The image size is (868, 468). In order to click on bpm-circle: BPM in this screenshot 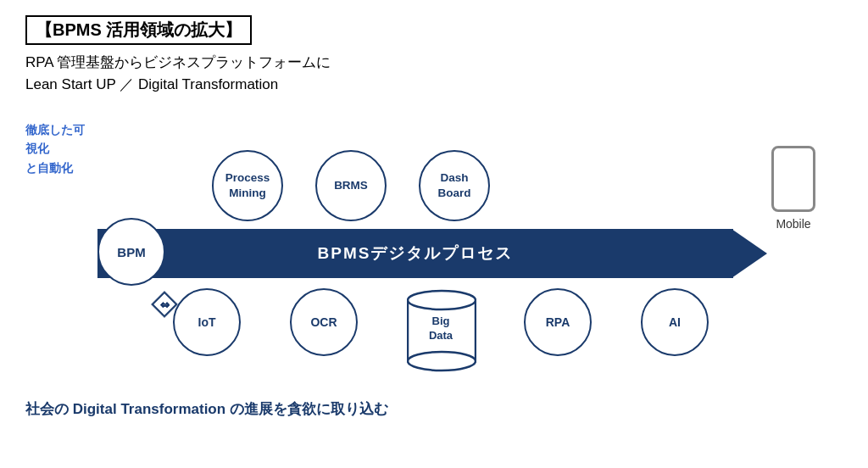, I will do `click(131, 252)`.